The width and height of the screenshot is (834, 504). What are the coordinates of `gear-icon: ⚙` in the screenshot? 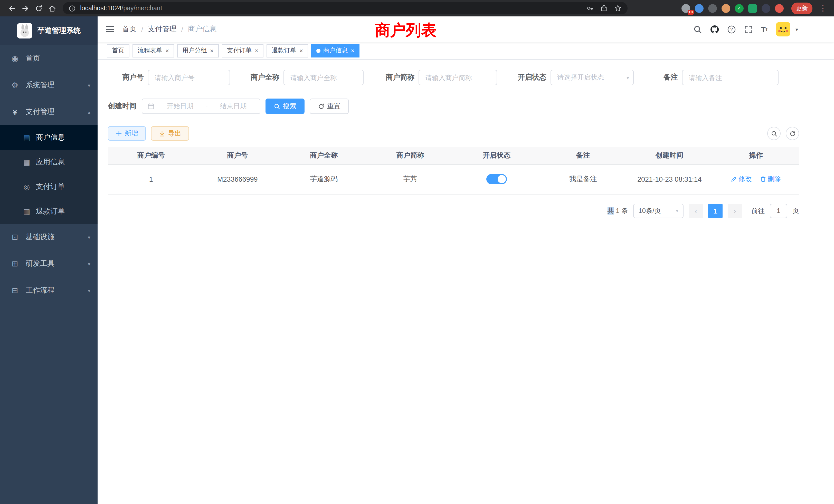 It's located at (15, 85).